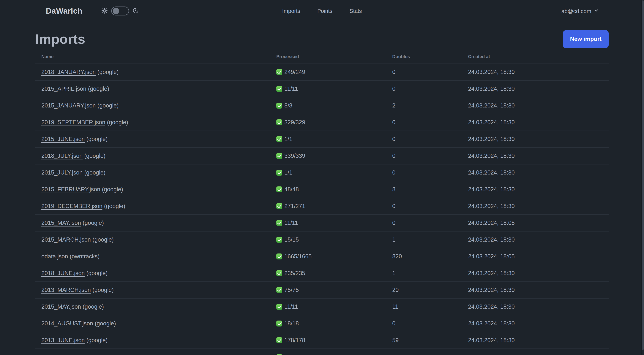  Describe the element at coordinates (328, 56) in the screenshot. I see `column-header-processed: Processed` at that location.